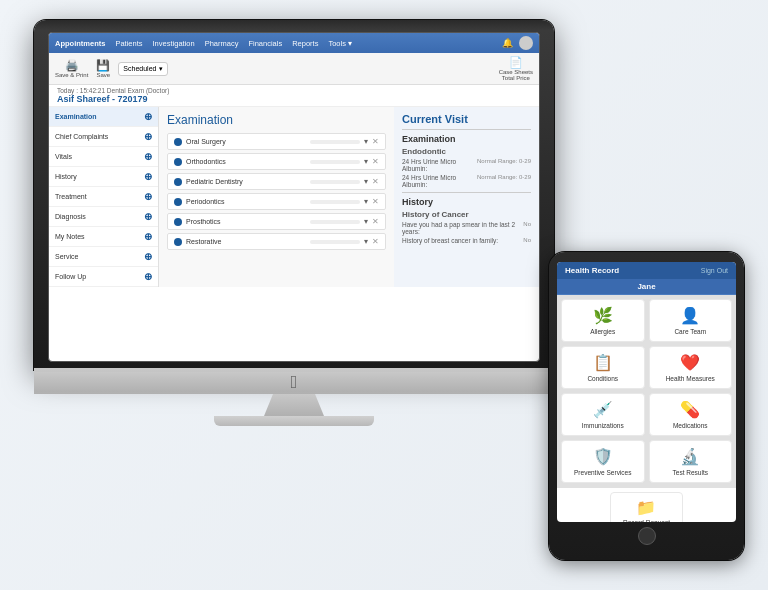 Image resolution: width=768 pixels, height=590 pixels. I want to click on record-request-label: Record Request, so click(646, 520).